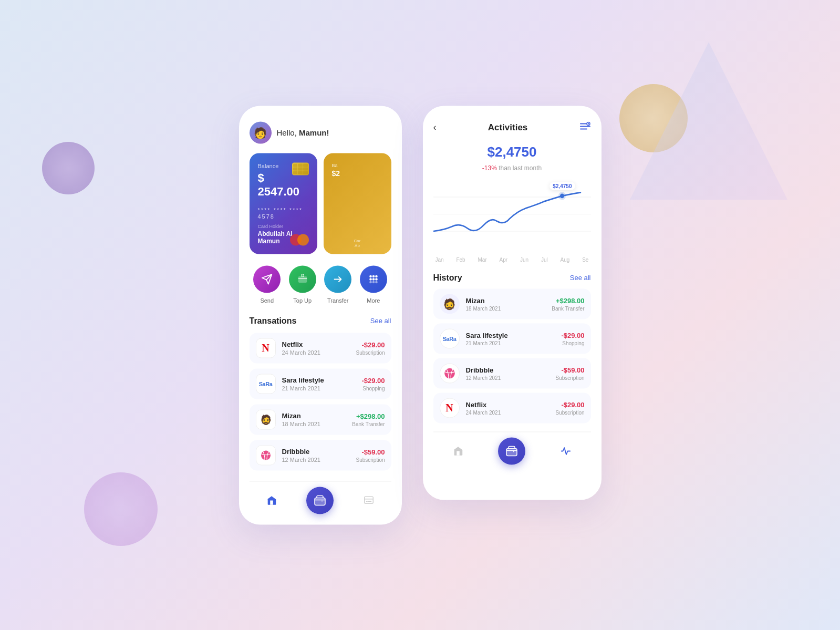 The height and width of the screenshot is (630, 840). I want to click on list-item: 🧔 Mizan 18 March 2021 +$298.00 Bank Tran…, so click(512, 304).